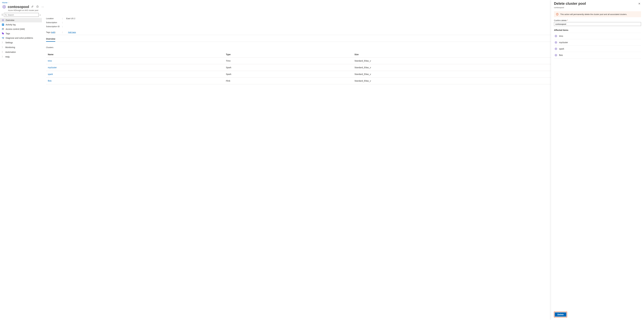  Describe the element at coordinates (288, 81) in the screenshot. I see `cluster-type: Flink` at that location.